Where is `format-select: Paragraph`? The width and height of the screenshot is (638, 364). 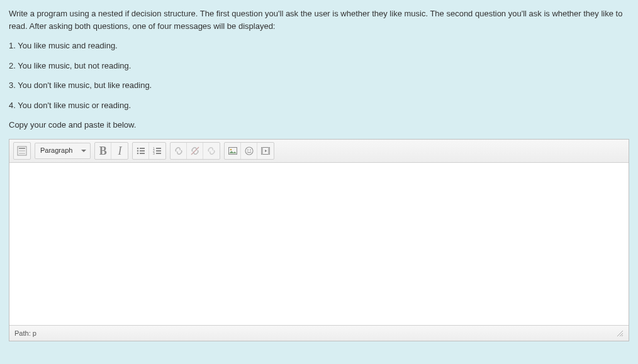
format-select: Paragraph is located at coordinates (63, 151).